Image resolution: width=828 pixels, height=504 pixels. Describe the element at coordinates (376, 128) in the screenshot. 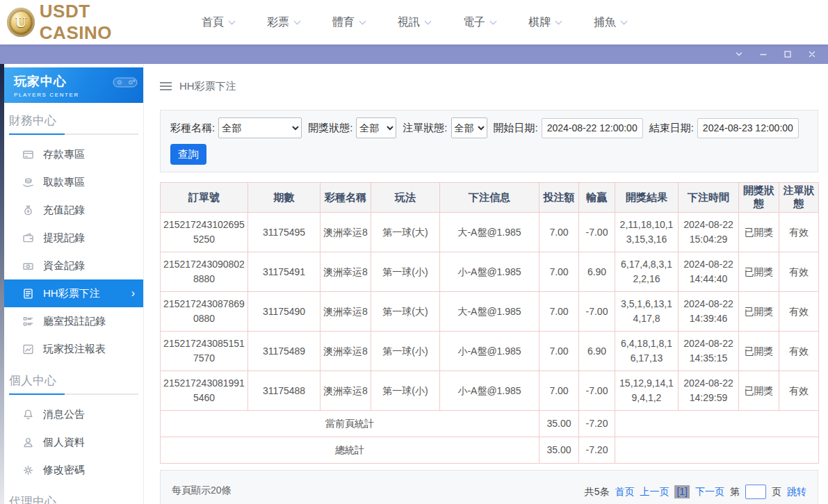

I see `draw-status-select: 全部` at that location.